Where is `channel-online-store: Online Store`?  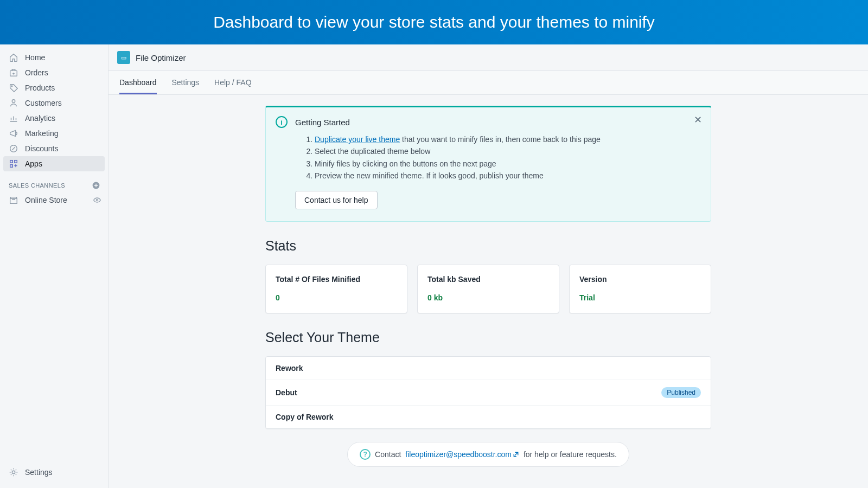 channel-online-store: Online Store is located at coordinates (54, 200).